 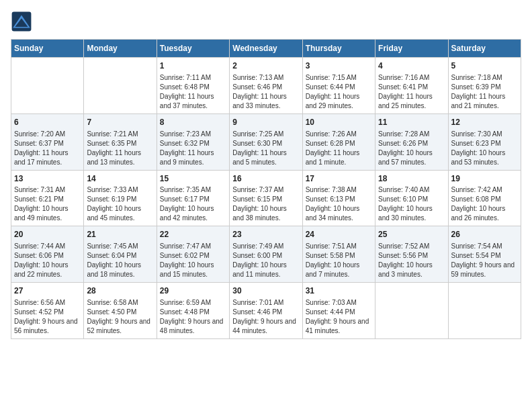 What do you see at coordinates (47, 122) in the screenshot?
I see `day-number: 6` at bounding box center [47, 122].